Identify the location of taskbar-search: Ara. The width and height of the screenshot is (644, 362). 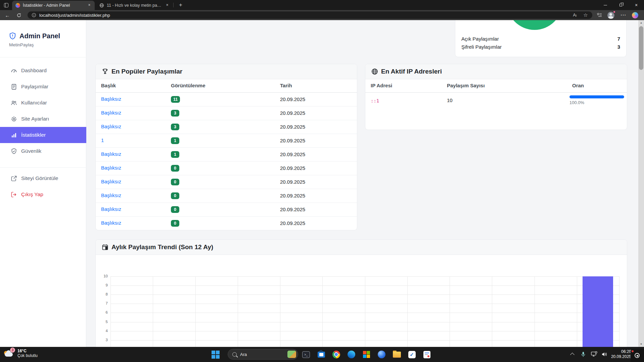
(263, 354).